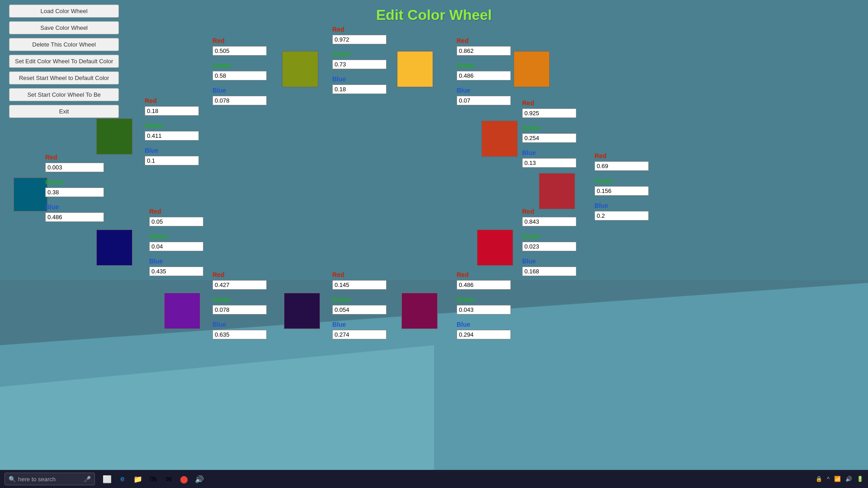 The image size is (868, 488). What do you see at coordinates (64, 28) in the screenshot?
I see `save-color-wheel-button: Save Color Wheel` at bounding box center [64, 28].